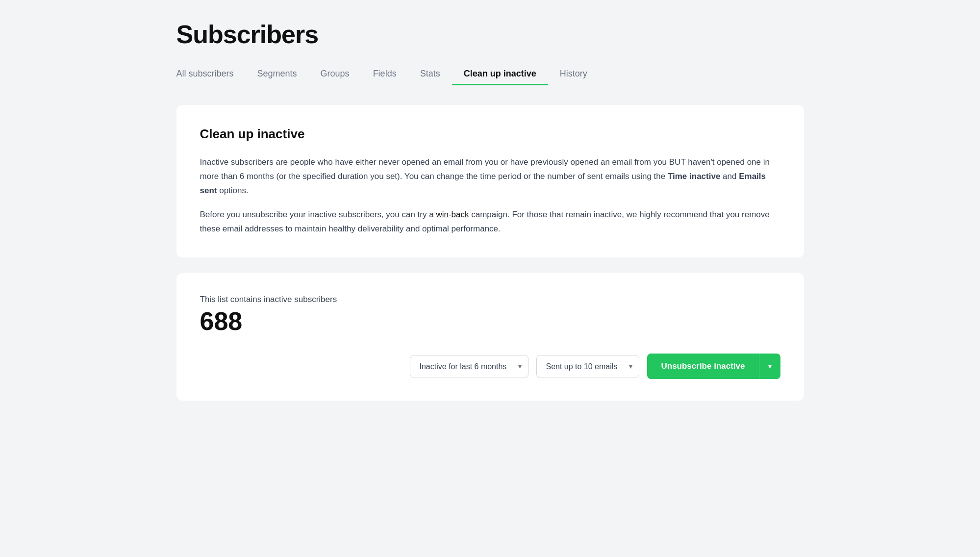  What do you see at coordinates (714, 366) in the screenshot?
I see `unsubscribe-btn-group: Unsubscribe inactive ▾` at bounding box center [714, 366].